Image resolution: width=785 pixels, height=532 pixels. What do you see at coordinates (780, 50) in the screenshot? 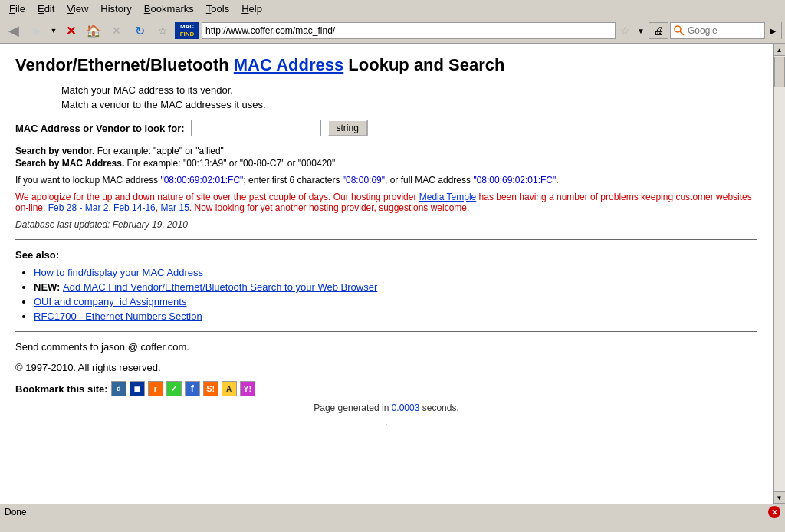
I see `scroll-up-button: ▲` at bounding box center [780, 50].